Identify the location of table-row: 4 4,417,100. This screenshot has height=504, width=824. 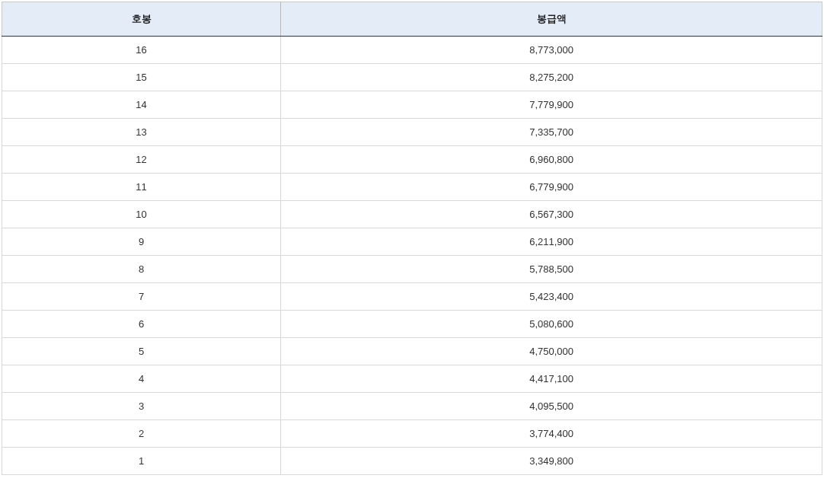
(413, 379).